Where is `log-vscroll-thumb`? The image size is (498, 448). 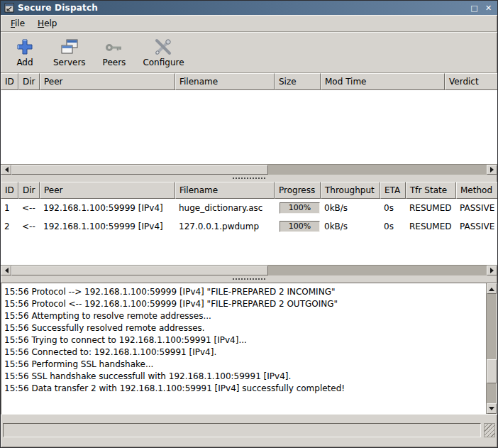
log-vscroll-thumb is located at coordinates (492, 371).